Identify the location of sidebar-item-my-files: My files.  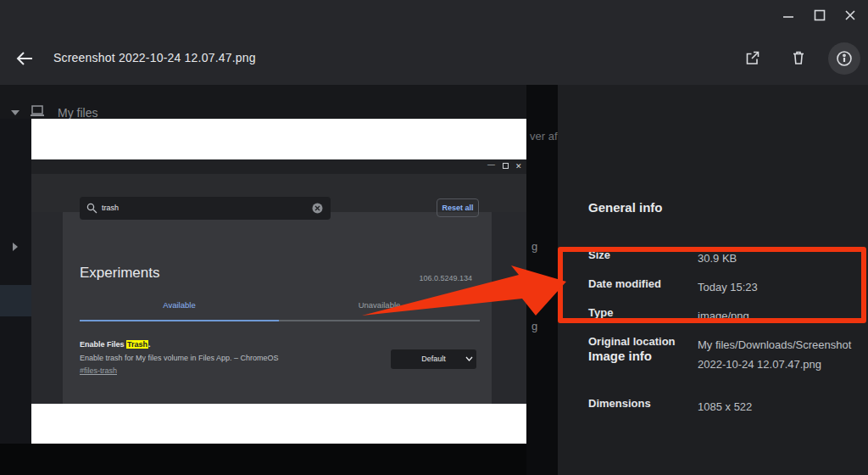
(78, 113).